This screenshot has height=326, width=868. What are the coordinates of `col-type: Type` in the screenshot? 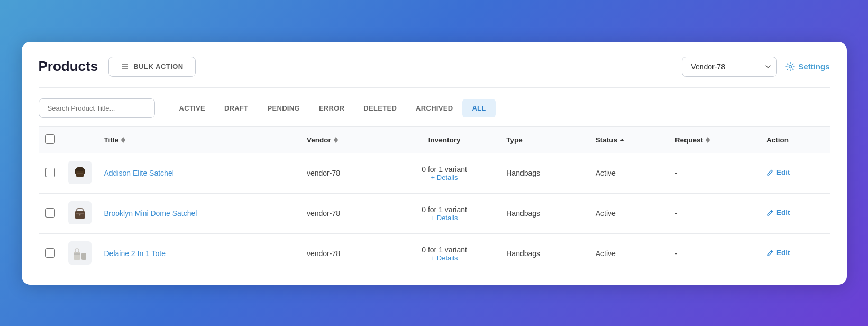 It's located at (544, 140).